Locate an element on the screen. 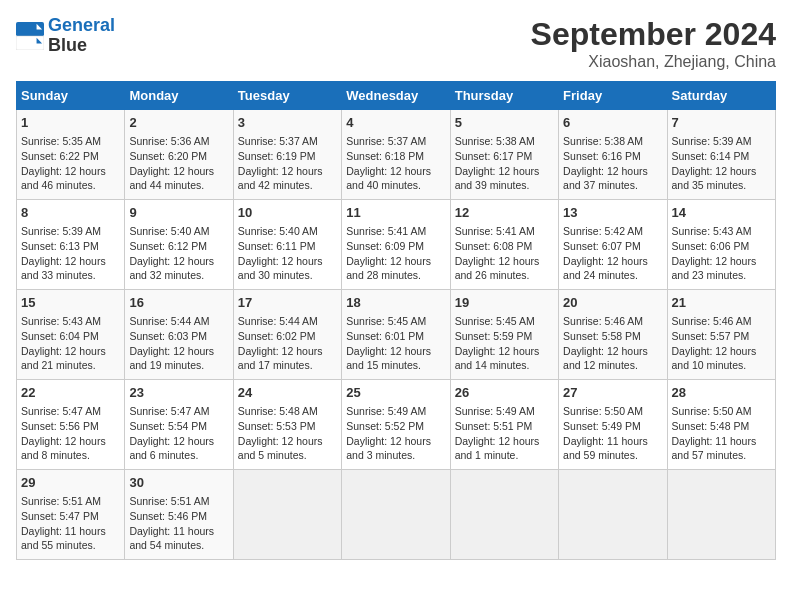 The height and width of the screenshot is (612, 792). day-info: Sunset: 5:56 PM is located at coordinates (70, 426).